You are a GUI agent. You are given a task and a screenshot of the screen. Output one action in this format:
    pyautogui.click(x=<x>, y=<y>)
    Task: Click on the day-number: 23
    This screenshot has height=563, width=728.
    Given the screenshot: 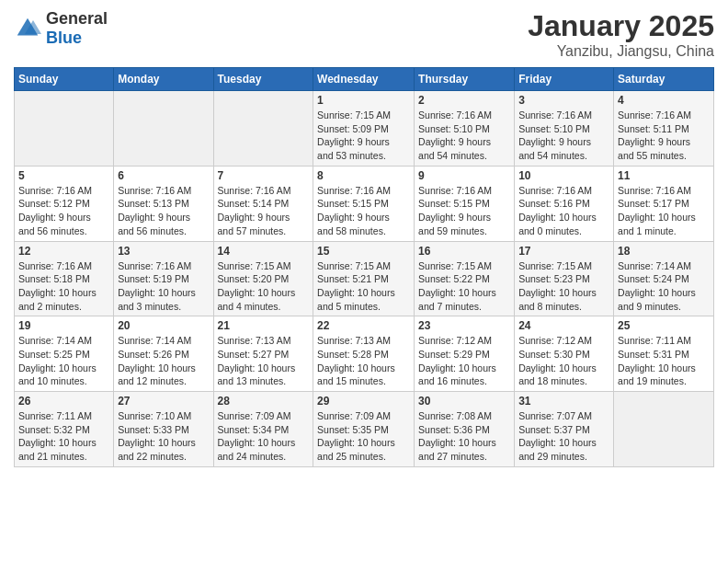 What is the action you would take?
    pyautogui.click(x=464, y=326)
    